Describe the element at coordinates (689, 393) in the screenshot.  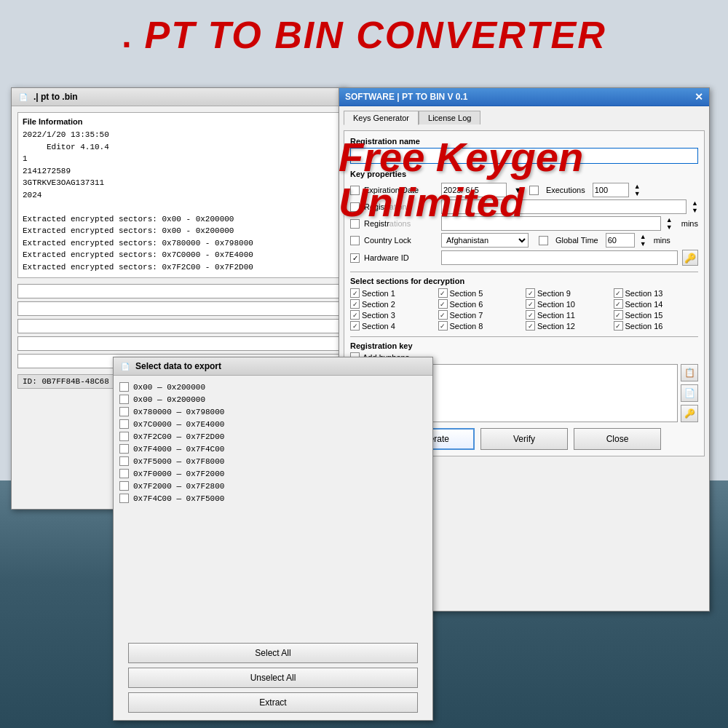
I see `reg-key-buttons: 📋 📄 🔑` at that location.